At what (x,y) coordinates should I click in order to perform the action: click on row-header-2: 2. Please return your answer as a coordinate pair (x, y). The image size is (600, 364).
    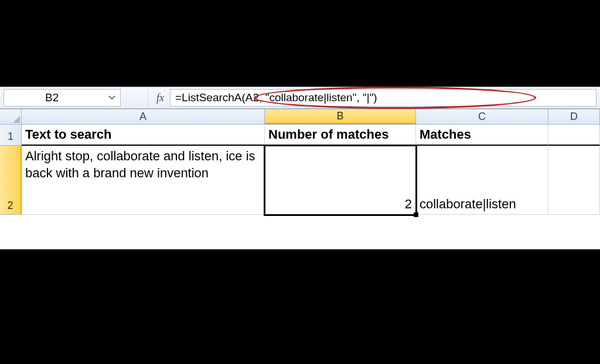
    Looking at the image, I should click on (11, 180).